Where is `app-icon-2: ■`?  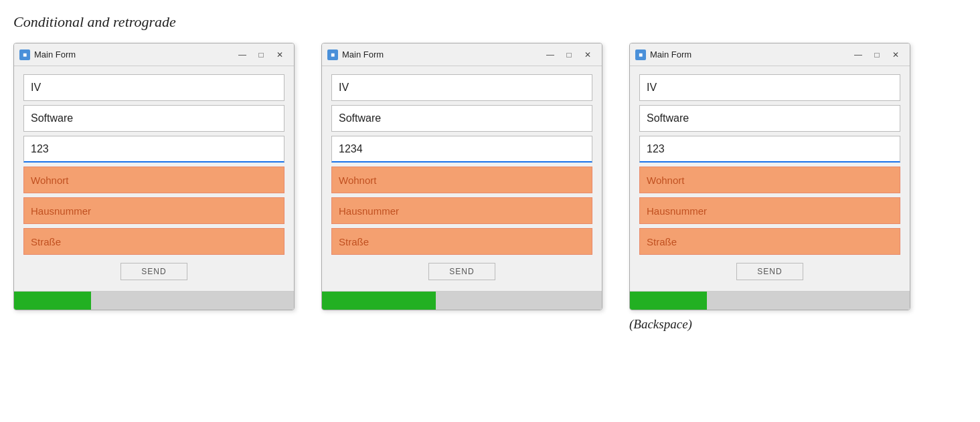 app-icon-2: ■ is located at coordinates (333, 55).